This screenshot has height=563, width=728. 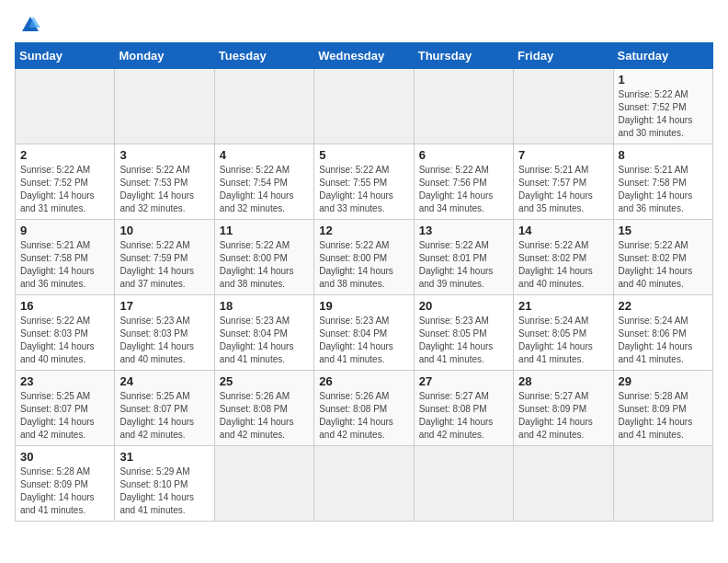 What do you see at coordinates (463, 190) in the screenshot?
I see `cell-info: Sunrise: 5:22 AMSunset: 7:56 PMDaylight:…` at bounding box center [463, 190].